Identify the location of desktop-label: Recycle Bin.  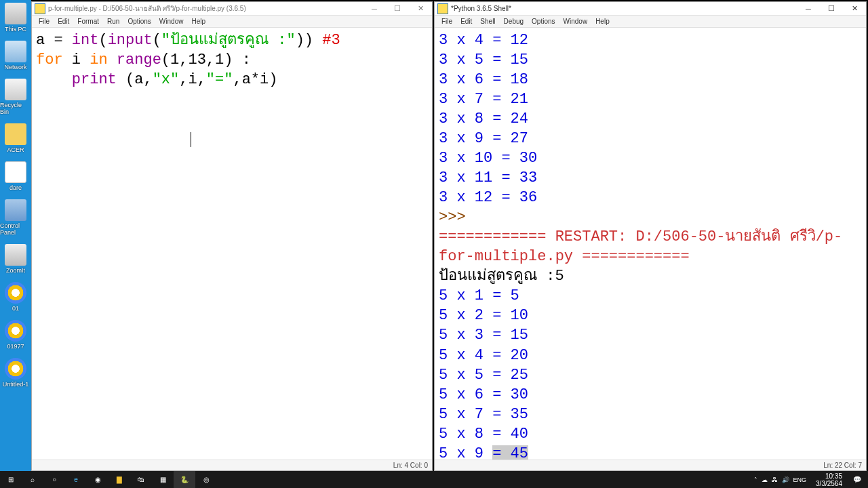
(16, 108).